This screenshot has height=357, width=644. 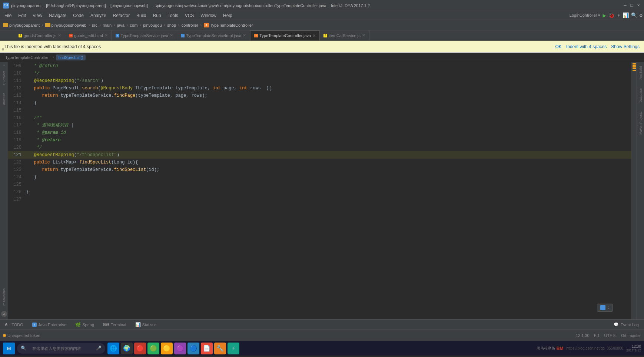 I want to click on panel-tab-favorites: 2: Favorites, so click(x=4, y=297).